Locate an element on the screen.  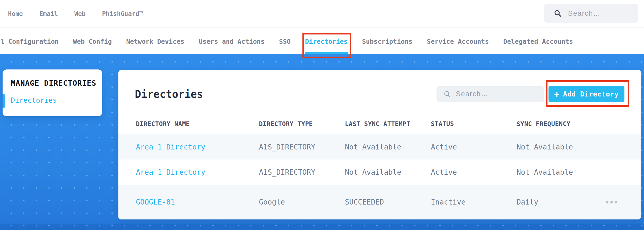
column-header: DIRECTORY TYPE is located at coordinates (302, 124).